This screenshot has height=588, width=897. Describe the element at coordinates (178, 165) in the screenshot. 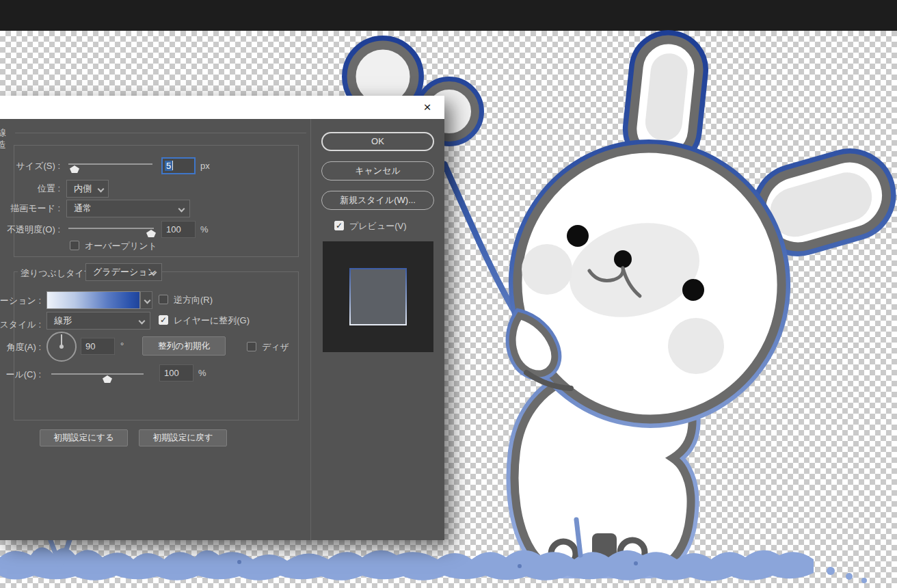

I see `size-input: 5` at that location.